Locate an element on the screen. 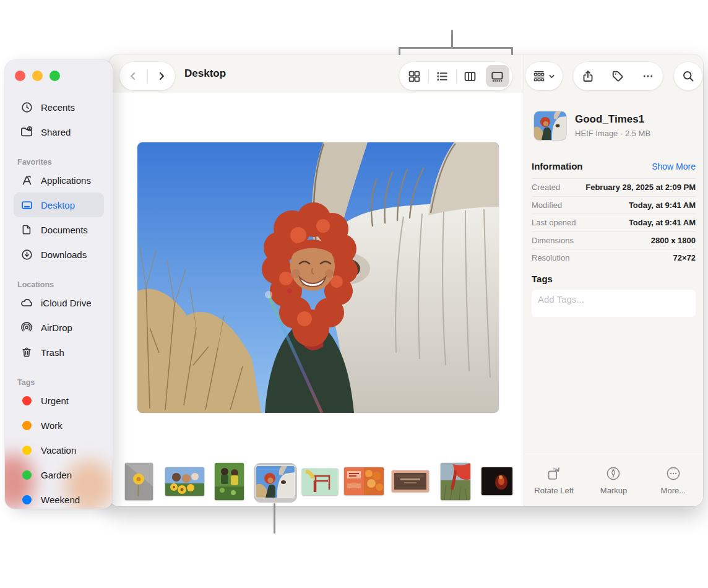 The image size is (708, 588). markup-button: Markup is located at coordinates (613, 480).